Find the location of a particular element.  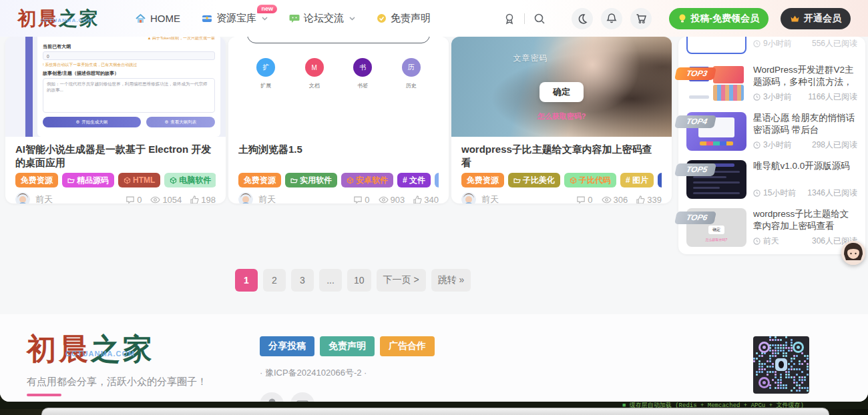

ranking-title: 星语心愿 给朋友的悄悄话 密语源码 带后台 is located at coordinates (805, 124).